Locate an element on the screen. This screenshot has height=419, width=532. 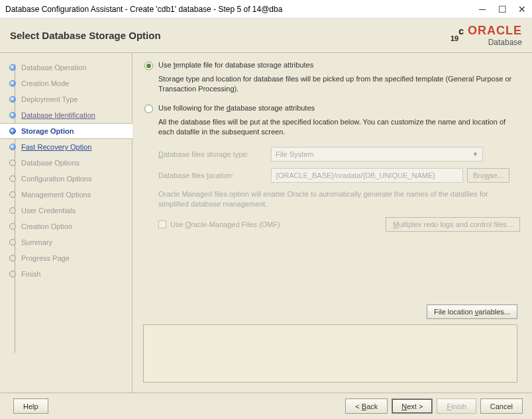
option-use-following: Use following for the database storage a… is located at coordinates (333, 109).